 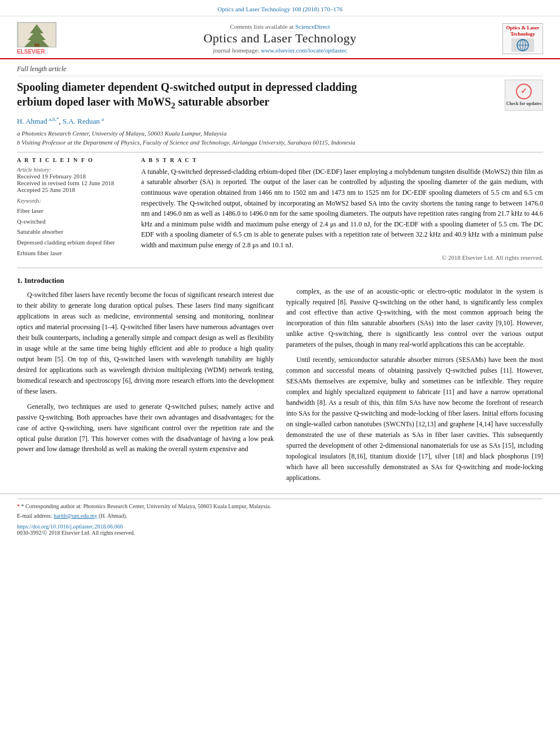 I want to click on sciencedirect-link: ScienceDirect, so click(x=313, y=27).